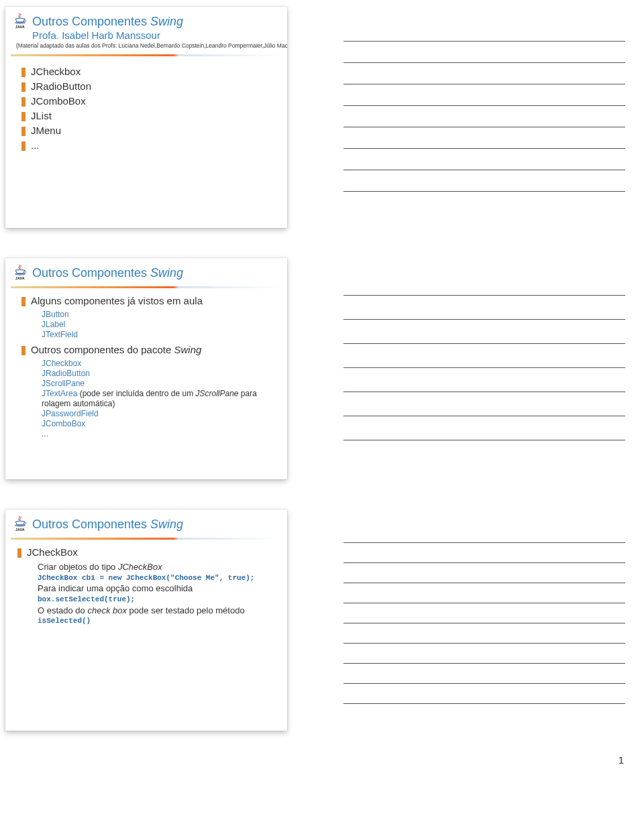  Describe the element at coordinates (160, 35) in the screenshot. I see `slide1-subtitle: Profa. Isabel Harb Manssour` at that location.